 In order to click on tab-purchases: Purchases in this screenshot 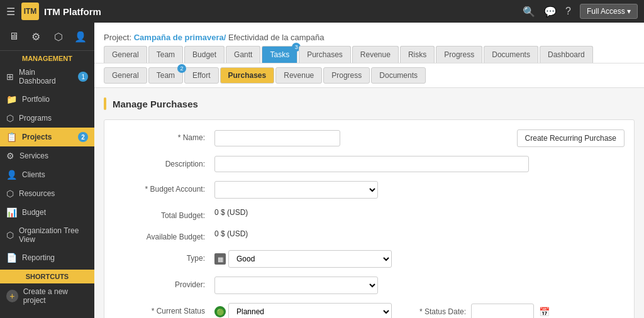, I will do `click(325, 54)`.